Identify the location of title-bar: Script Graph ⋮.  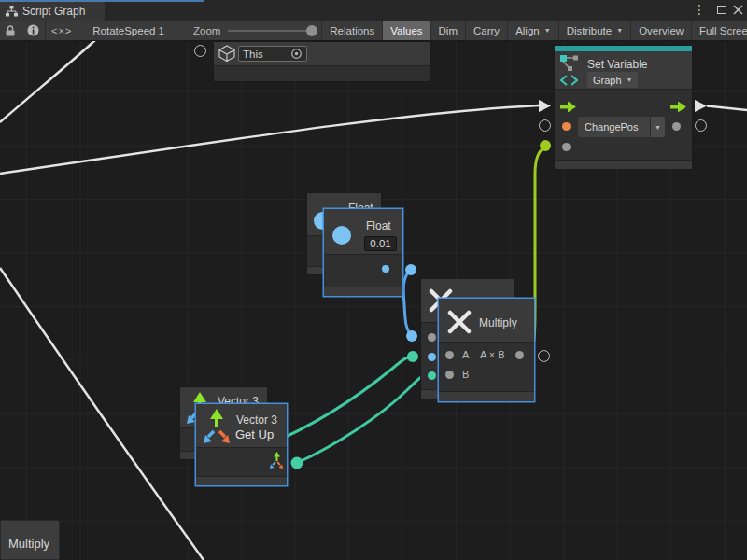
(374, 10).